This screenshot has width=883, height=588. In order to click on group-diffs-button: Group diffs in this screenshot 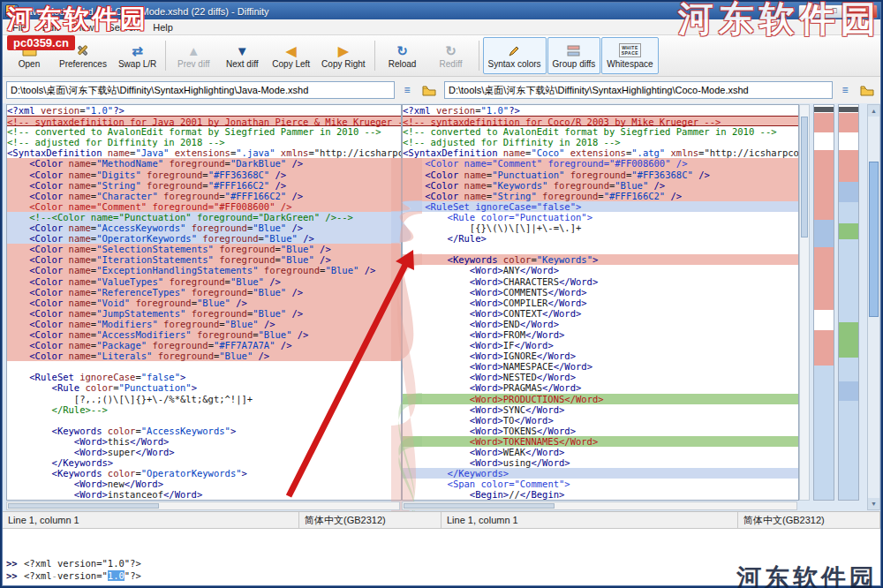, I will do `click(574, 56)`.